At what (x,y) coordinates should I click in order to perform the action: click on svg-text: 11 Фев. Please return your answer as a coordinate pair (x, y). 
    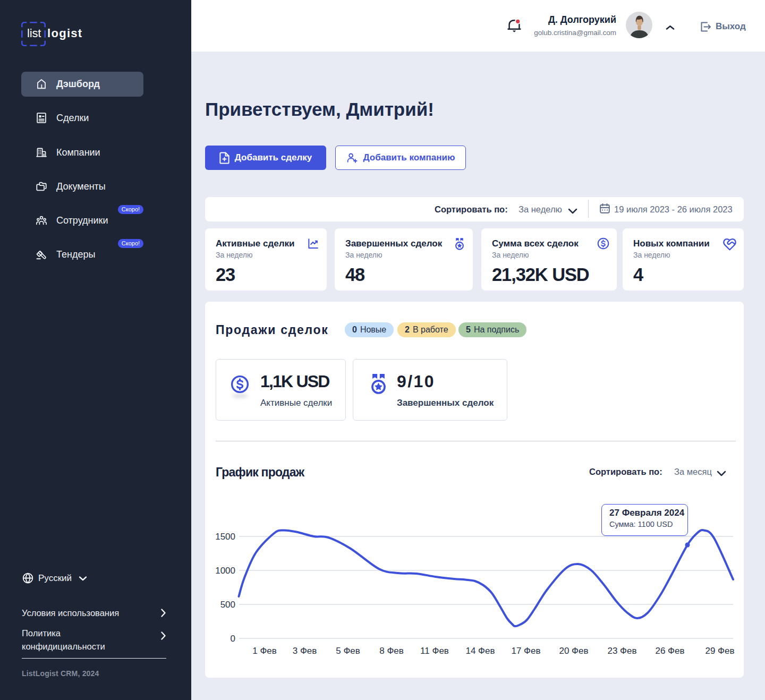
    Looking at the image, I should click on (435, 651).